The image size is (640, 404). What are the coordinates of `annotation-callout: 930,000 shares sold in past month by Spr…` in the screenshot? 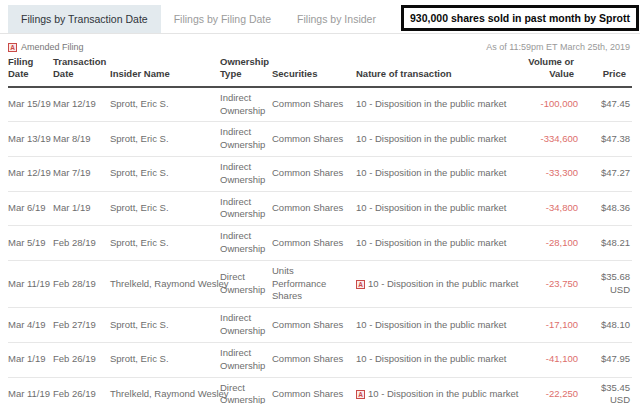 It's located at (520, 18).